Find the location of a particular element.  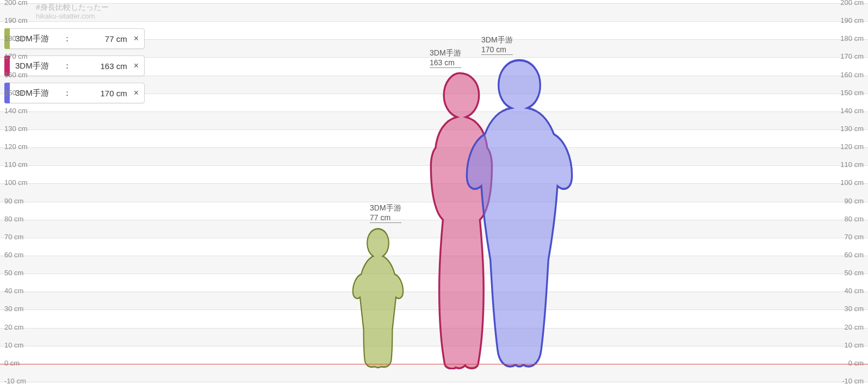

axis-label-right: 170 cm is located at coordinates (852, 57).